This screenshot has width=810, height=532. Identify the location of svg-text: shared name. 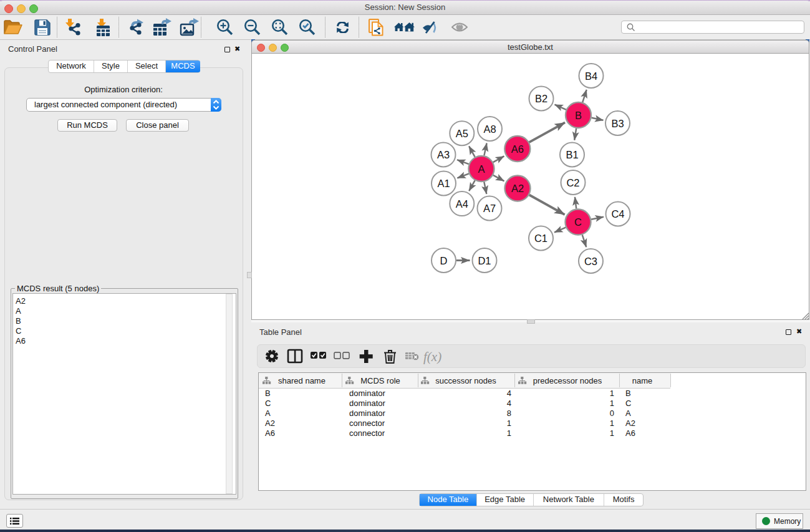
(302, 380).